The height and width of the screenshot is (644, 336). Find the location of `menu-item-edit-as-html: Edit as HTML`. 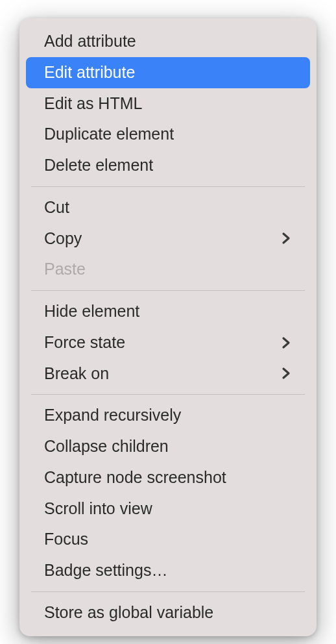

menu-item-edit-as-html: Edit as HTML is located at coordinates (168, 104).